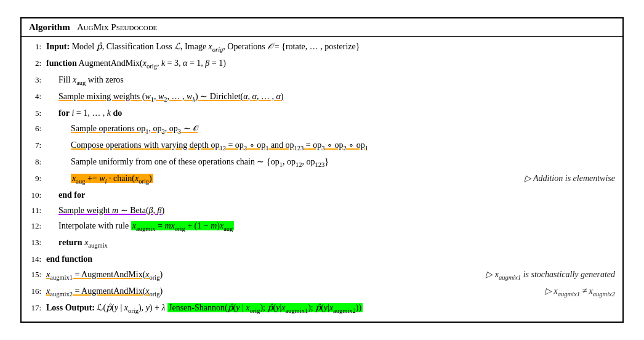 The image size is (644, 340). Describe the element at coordinates (322, 196) in the screenshot. I see `line-10: 10: end for` at that location.